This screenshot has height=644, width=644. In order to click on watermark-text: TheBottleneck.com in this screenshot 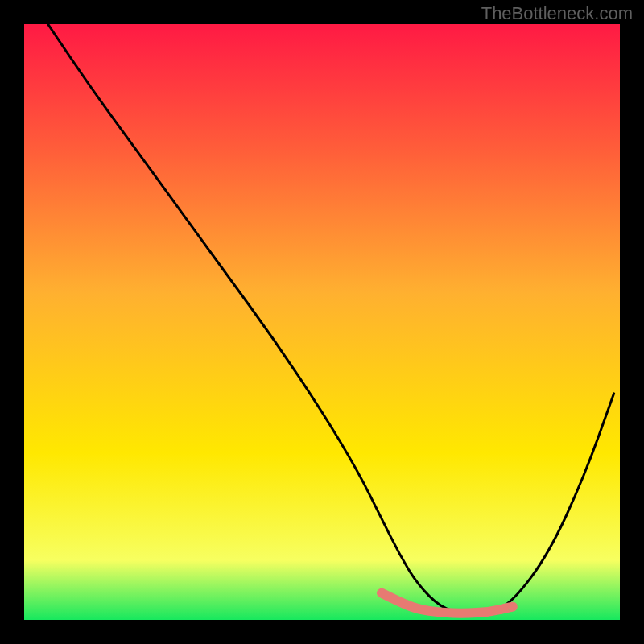, I will do `click(557, 14)`.